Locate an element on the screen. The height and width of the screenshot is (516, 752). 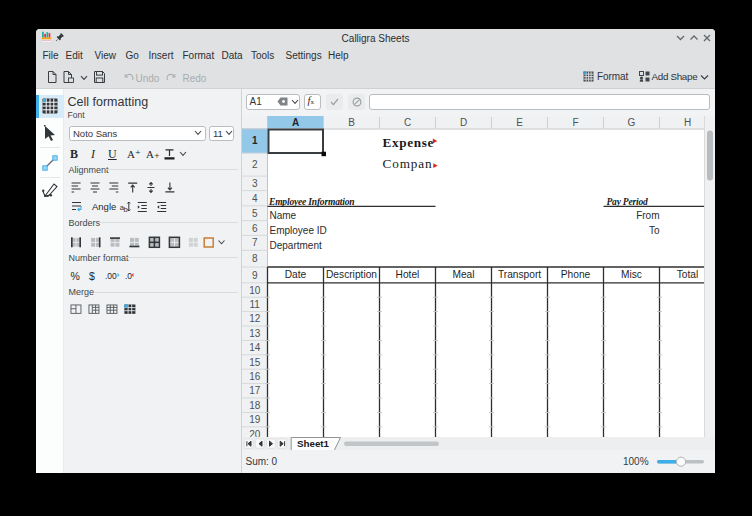
svg-text: .0 is located at coordinates (128, 275).